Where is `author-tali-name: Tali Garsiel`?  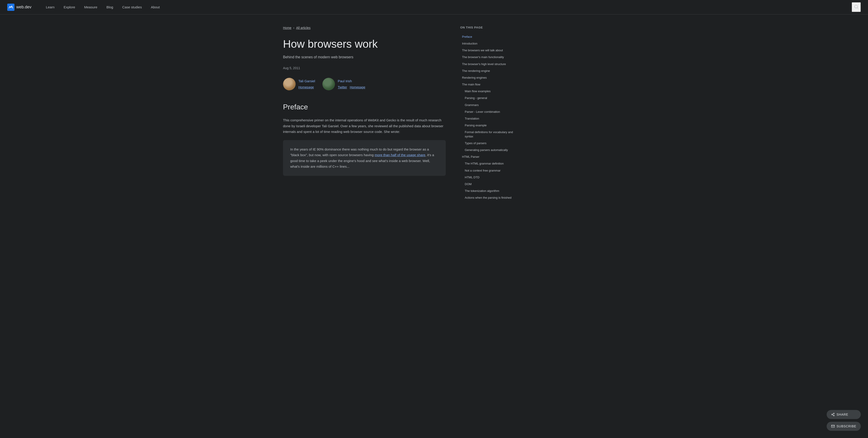
author-tali-name: Tali Garsiel is located at coordinates (307, 81).